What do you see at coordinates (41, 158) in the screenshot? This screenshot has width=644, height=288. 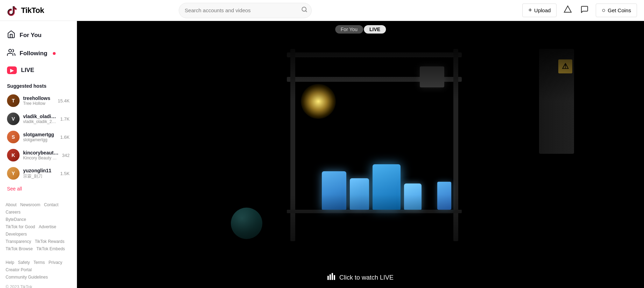 I see `host-handle: Kincory Beauty Shop` at bounding box center [41, 158].